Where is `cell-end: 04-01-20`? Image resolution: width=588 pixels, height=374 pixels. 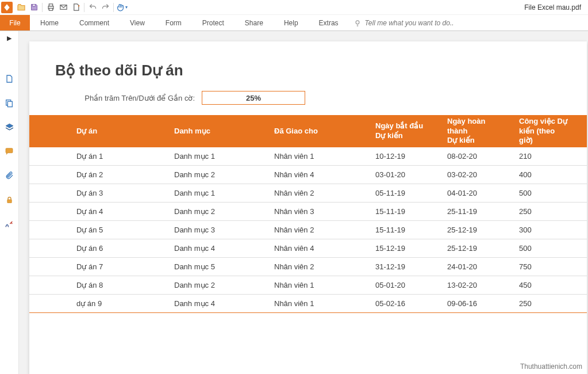 cell-end: 04-01-20 is located at coordinates (476, 193).